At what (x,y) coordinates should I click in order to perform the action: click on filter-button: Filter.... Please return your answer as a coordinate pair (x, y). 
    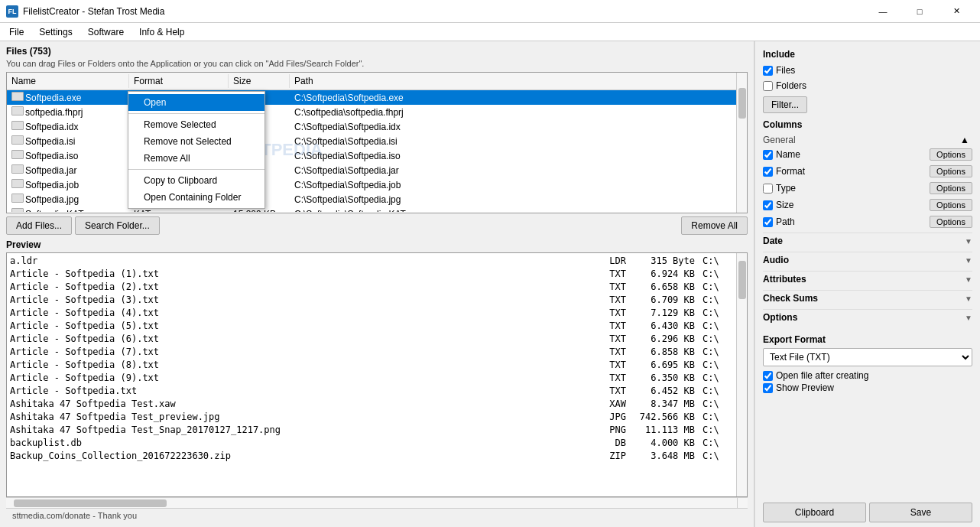
    Looking at the image, I should click on (785, 105).